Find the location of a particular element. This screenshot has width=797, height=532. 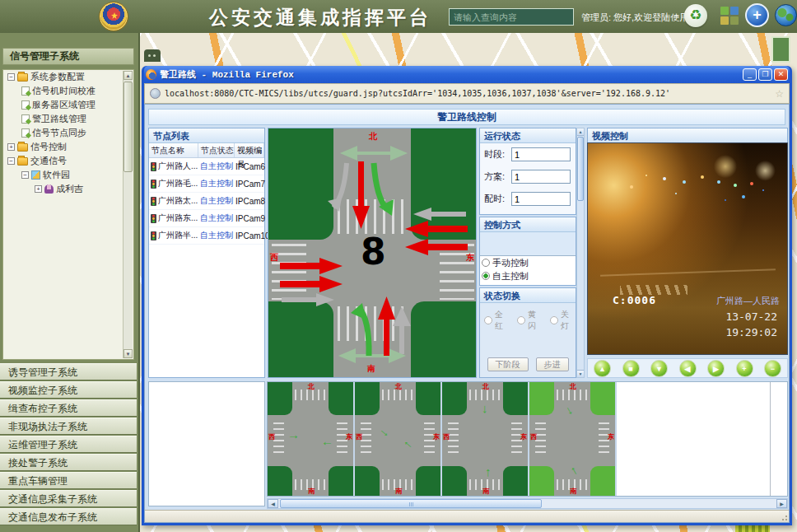

ptz-up-button: ▲ is located at coordinates (603, 369).